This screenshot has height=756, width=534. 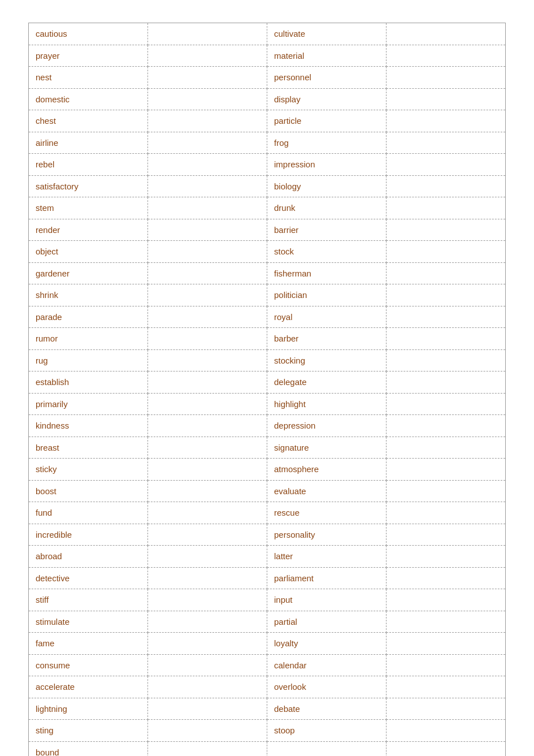 I want to click on word-col1: nest, so click(x=88, y=78).